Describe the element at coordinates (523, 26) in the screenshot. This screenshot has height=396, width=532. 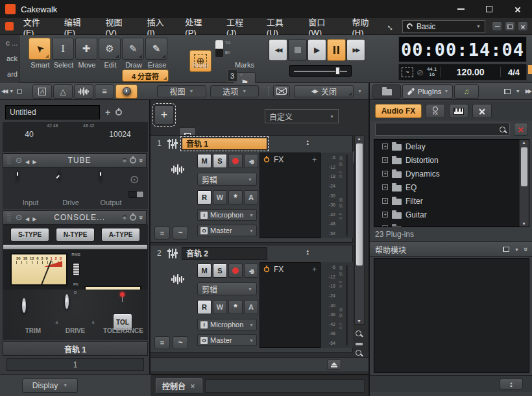
I see `mdi-close-button` at that location.